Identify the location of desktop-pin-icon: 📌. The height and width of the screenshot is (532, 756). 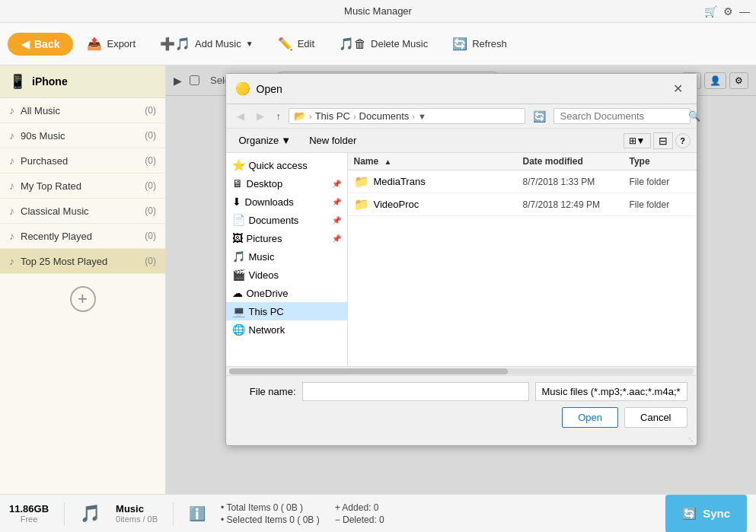
(337, 184).